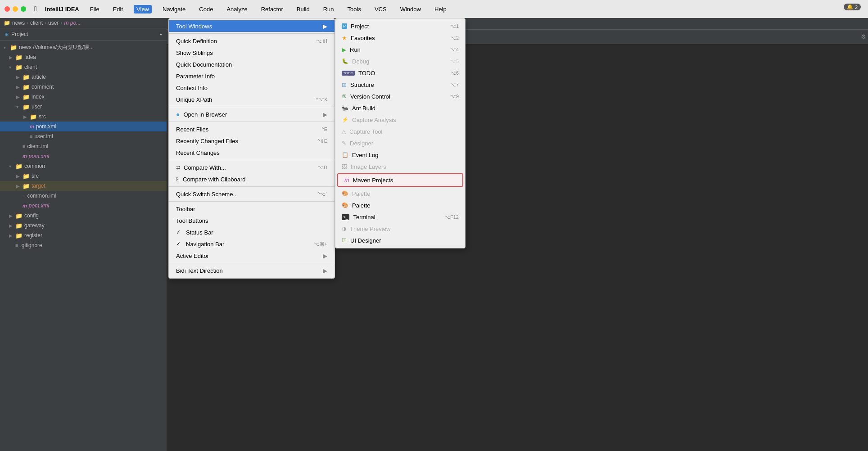  Describe the element at coordinates (252, 64) in the screenshot. I see `menu-item-quick-documentation: Quick Documentation` at that location.